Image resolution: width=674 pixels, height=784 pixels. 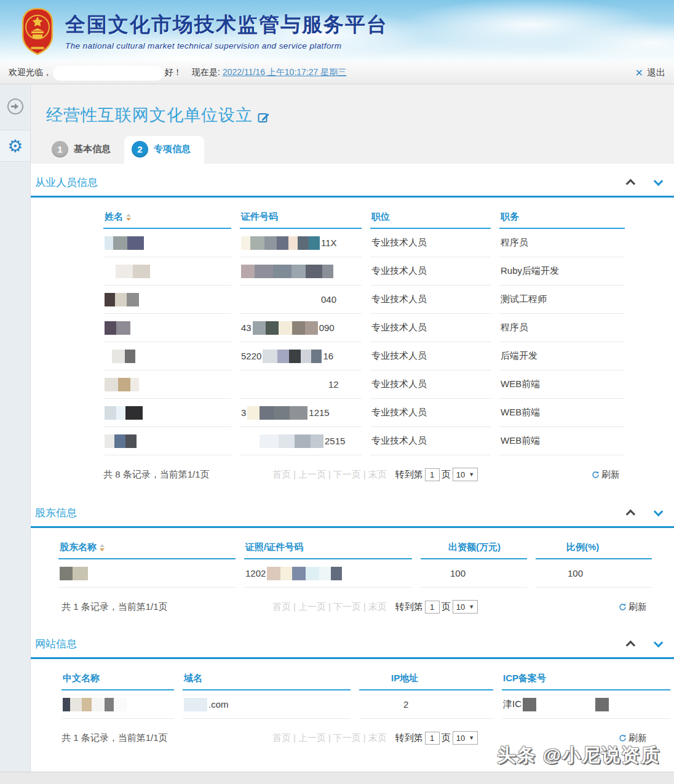 What do you see at coordinates (366, 705) in the screenshot?
I see `table-row: .com 2 津IC` at bounding box center [366, 705].